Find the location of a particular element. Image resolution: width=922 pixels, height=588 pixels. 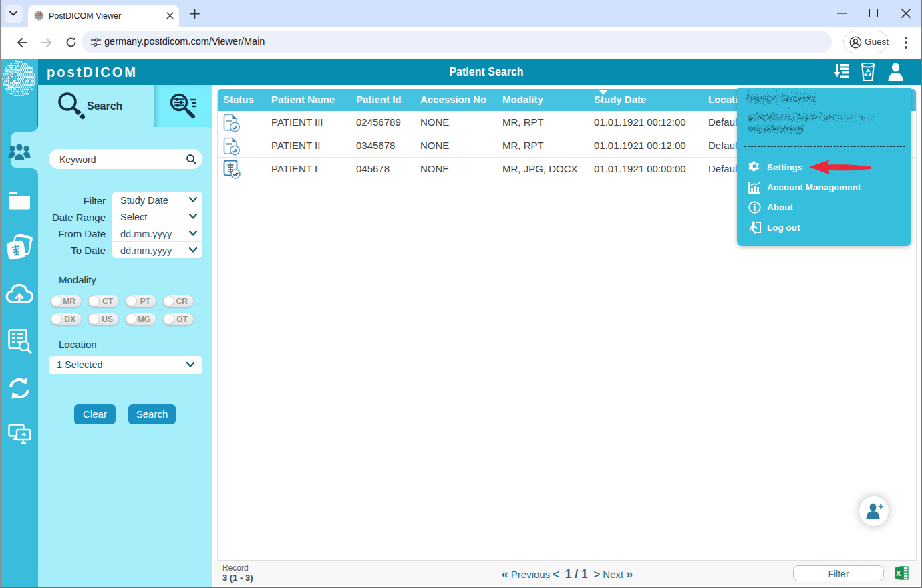

svg-text: X is located at coordinates (898, 573).